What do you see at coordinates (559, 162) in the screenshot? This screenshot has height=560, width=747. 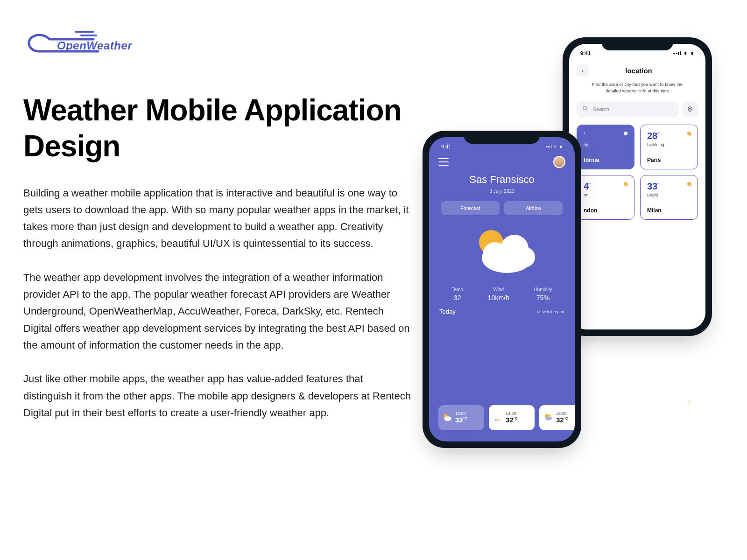 I see `avatar` at bounding box center [559, 162].